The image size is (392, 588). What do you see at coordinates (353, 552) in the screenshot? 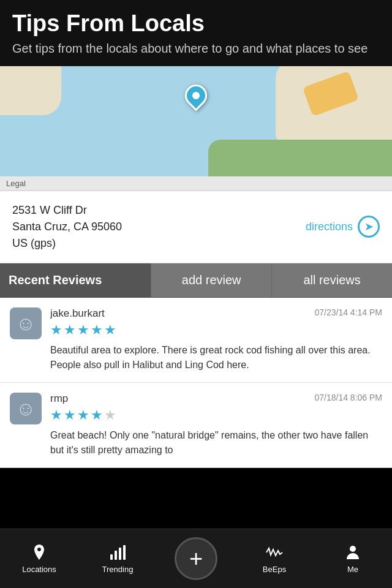
I see `me-icon` at bounding box center [353, 552].